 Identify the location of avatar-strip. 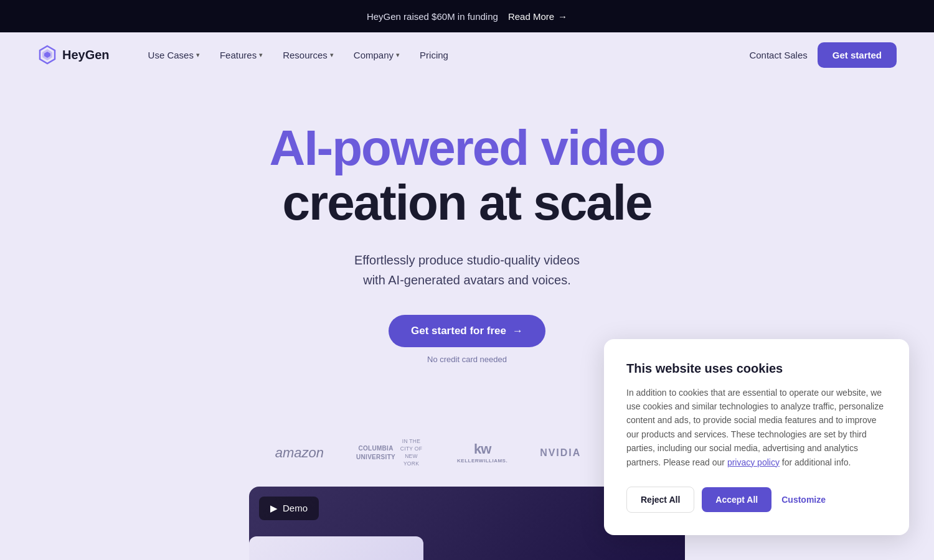
(336, 548).